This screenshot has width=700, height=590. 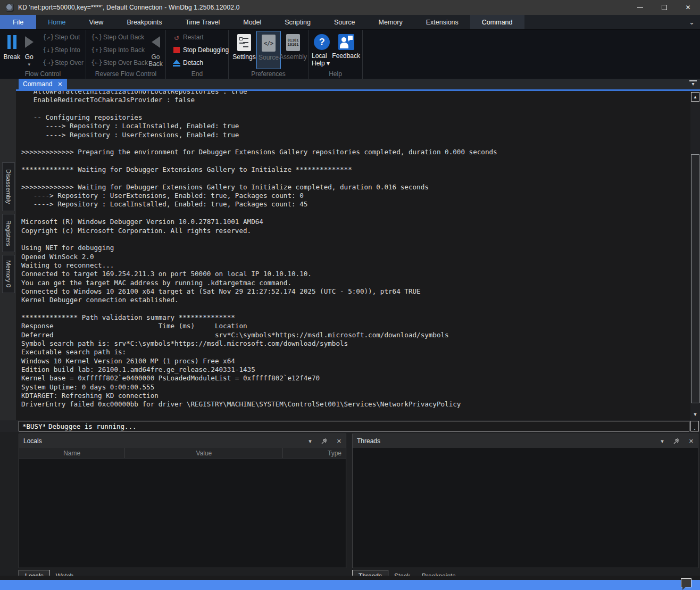 What do you see at coordinates (350, 54) in the screenshot?
I see `ribbon-toolbar: Break Go ▾ {↗} Step Out {↓} Step Into` at bounding box center [350, 54].